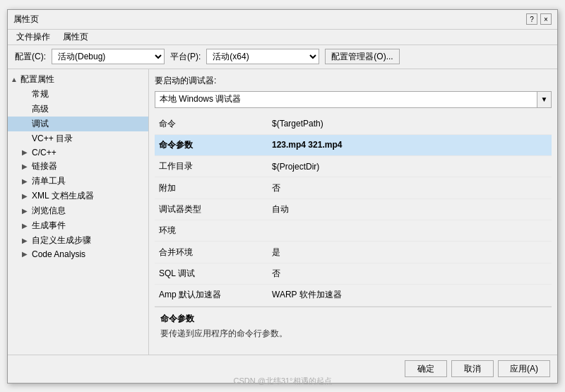 The image size is (565, 392). I want to click on tree-item-label: 调试, so click(40, 124).